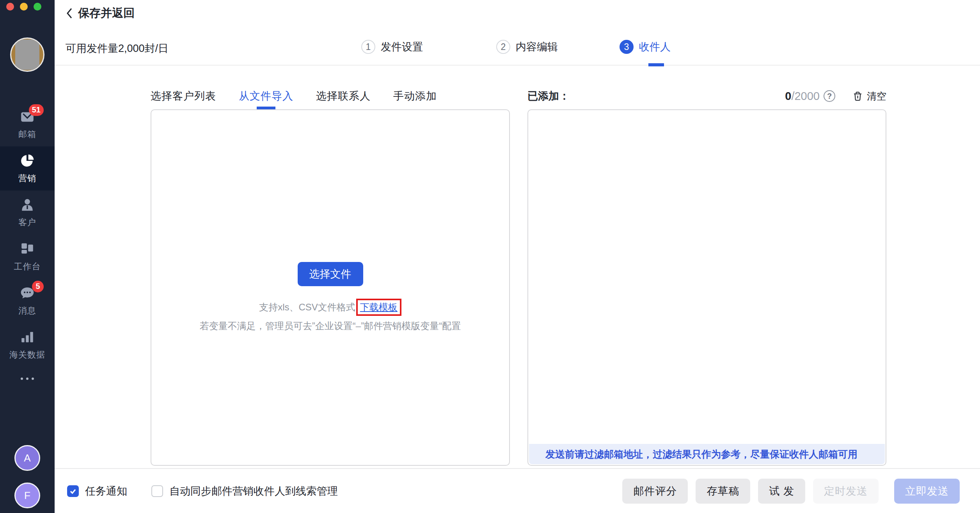 The image size is (980, 513). I want to click on grid-icon, so click(27, 249).